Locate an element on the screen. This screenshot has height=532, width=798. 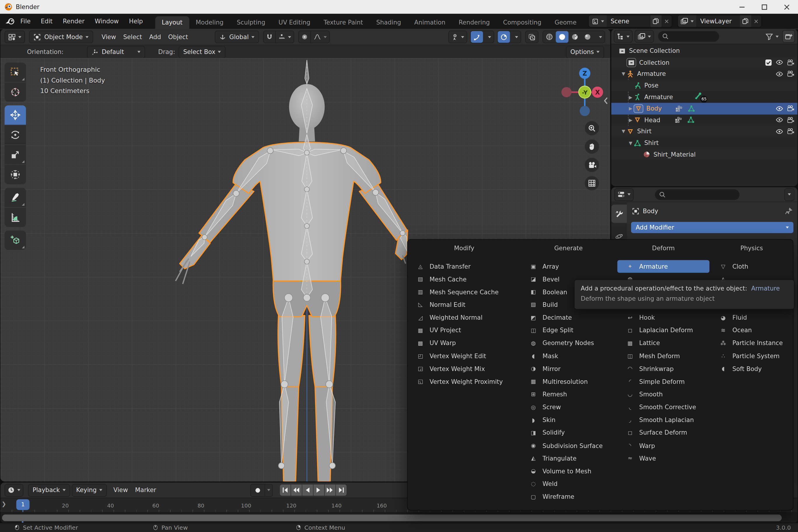
pin-icon is located at coordinates (788, 211).